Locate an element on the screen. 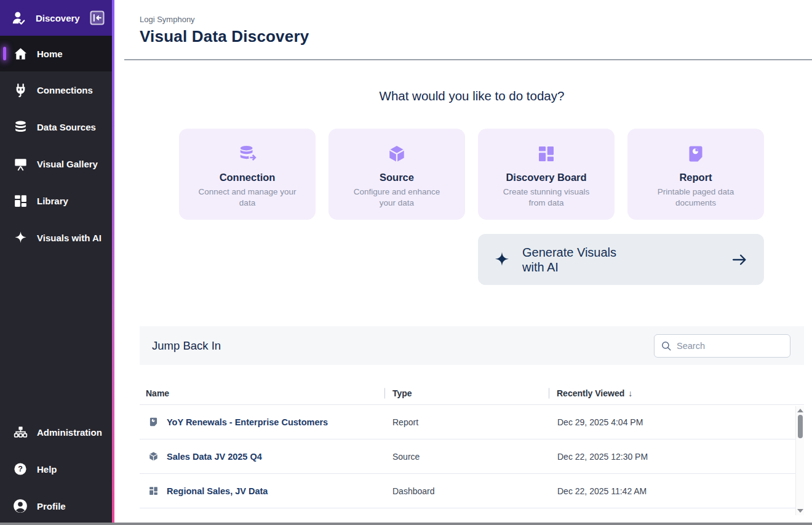 The height and width of the screenshot is (525, 812). jump-back-in-heading: Jump Back In is located at coordinates (186, 346).